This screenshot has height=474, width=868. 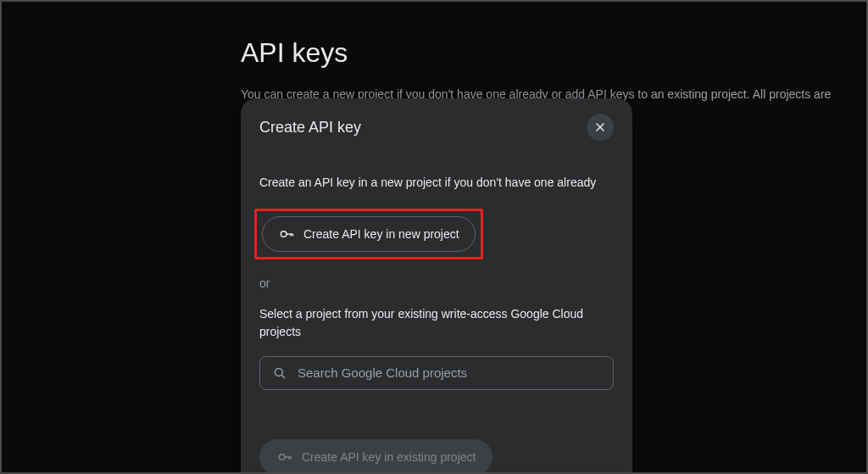 I want to click on search-container, so click(x=437, y=373).